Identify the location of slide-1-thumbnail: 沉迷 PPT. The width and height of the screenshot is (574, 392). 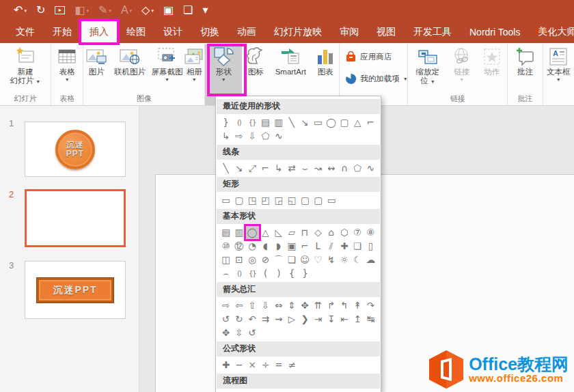
(75, 149).